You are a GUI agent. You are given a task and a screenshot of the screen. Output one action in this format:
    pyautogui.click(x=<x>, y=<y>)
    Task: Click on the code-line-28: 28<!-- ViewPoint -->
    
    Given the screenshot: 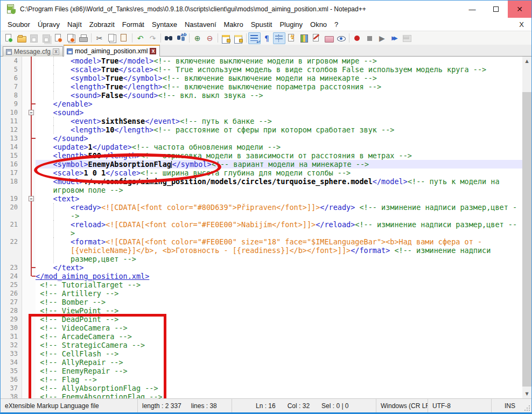 What is the action you would take?
    pyautogui.click(x=262, y=311)
    